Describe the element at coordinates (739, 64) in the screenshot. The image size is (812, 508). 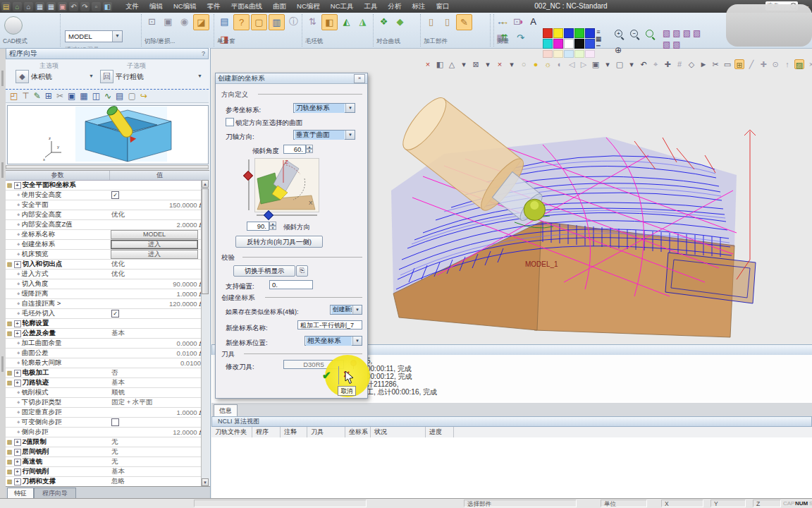
I see `sketch-icon: ⊞` at that location.